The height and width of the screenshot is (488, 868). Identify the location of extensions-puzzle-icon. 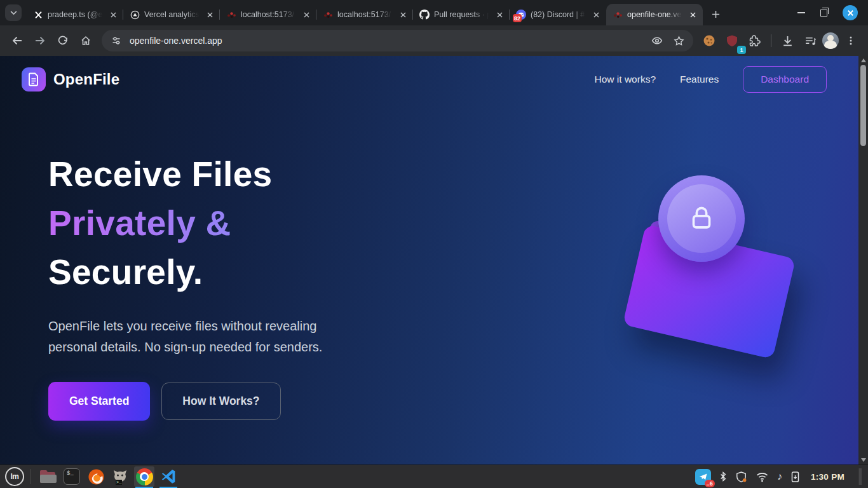
(755, 41).